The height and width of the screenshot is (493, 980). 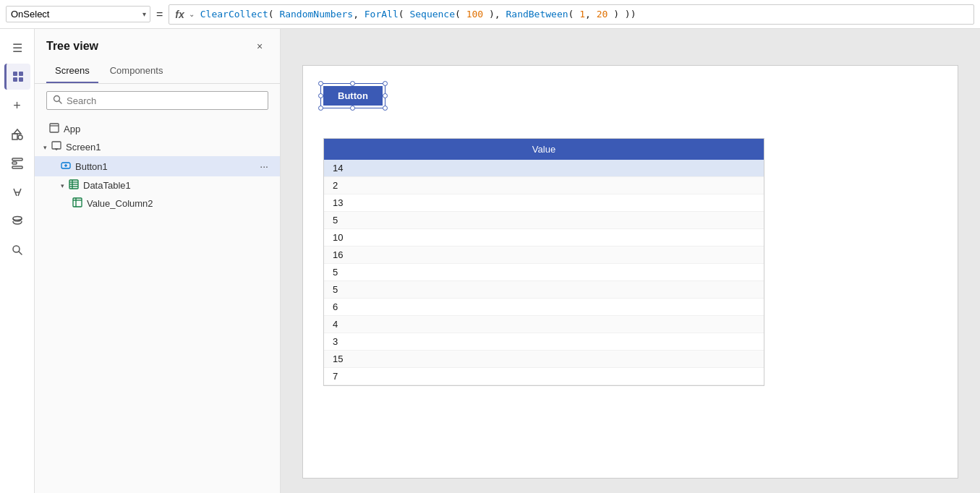 I want to click on search-icon, so click(x=17, y=250).